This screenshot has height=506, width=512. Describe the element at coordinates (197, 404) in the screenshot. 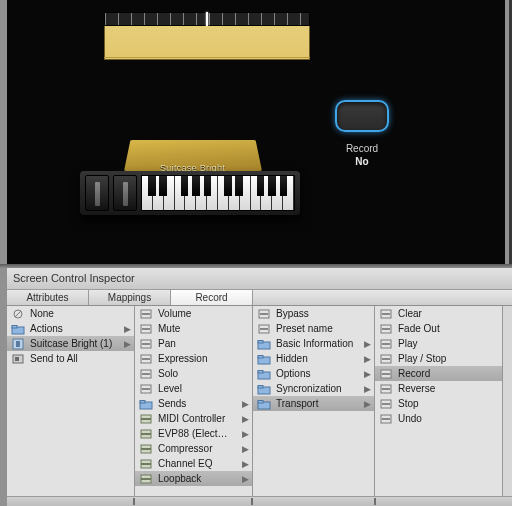

I see `list-item-label: Sends` at that location.